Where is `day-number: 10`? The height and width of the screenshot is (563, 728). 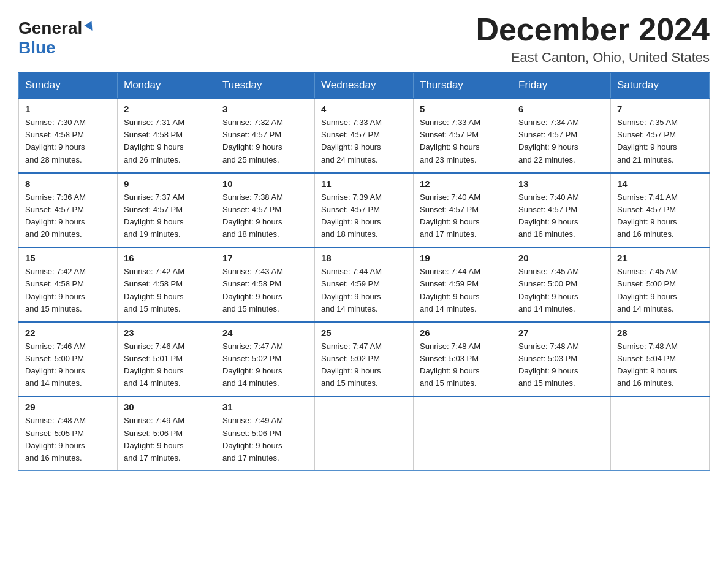
day-number: 10 is located at coordinates (265, 184).